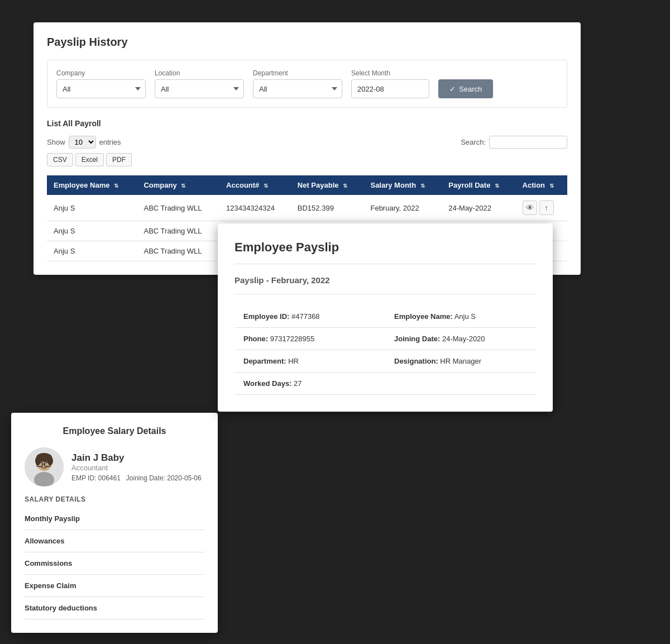  I want to click on phone-label: Phone:, so click(256, 338).